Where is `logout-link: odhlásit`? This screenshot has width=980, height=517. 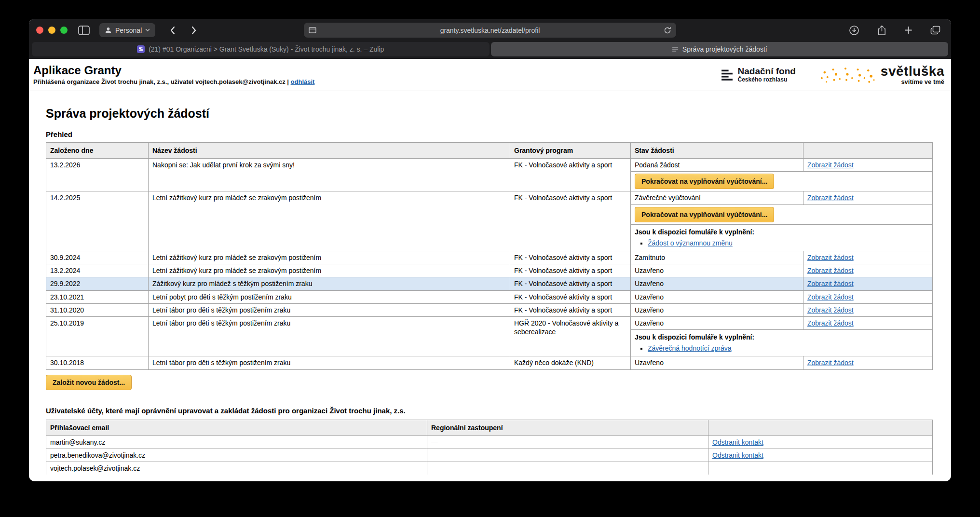
logout-link: odhlásit is located at coordinates (303, 82).